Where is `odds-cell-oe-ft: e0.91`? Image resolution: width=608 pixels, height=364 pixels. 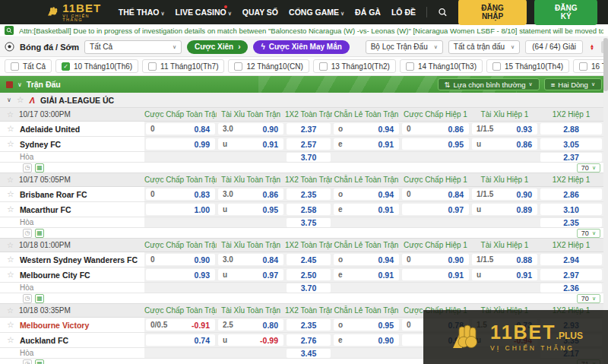
odds-cell-oe-ft: e0.91 is located at coordinates (366, 144).